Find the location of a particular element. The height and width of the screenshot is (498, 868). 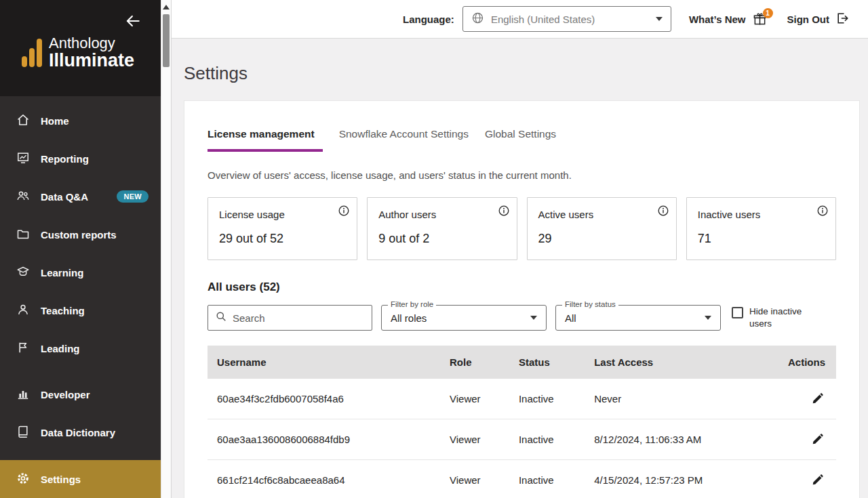

whats-new-button: What’s New 1 is located at coordinates (728, 19).